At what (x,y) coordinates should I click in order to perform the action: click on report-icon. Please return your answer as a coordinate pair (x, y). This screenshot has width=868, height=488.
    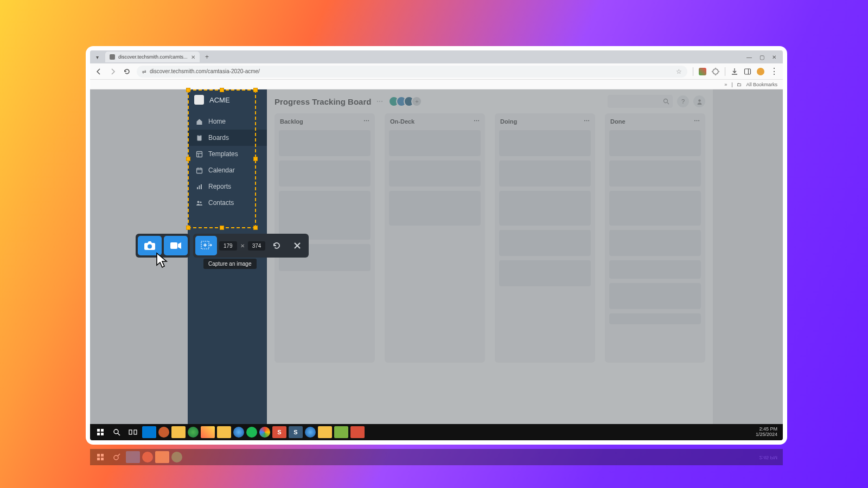
    Looking at the image, I should click on (199, 187).